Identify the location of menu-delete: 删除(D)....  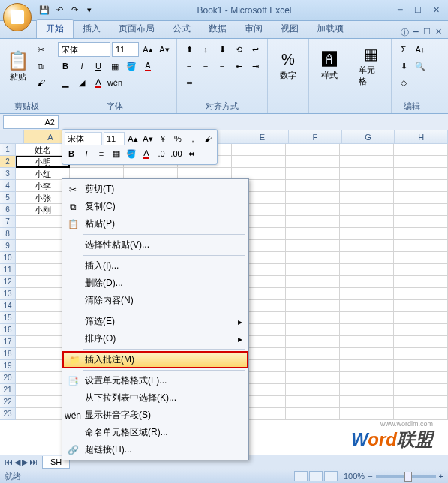
(155, 284).